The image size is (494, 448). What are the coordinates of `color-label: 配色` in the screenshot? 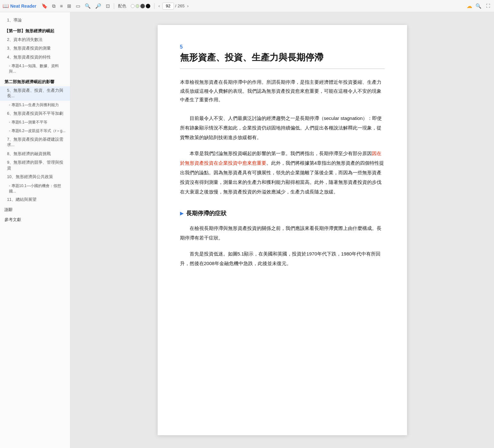 It's located at (122, 6).